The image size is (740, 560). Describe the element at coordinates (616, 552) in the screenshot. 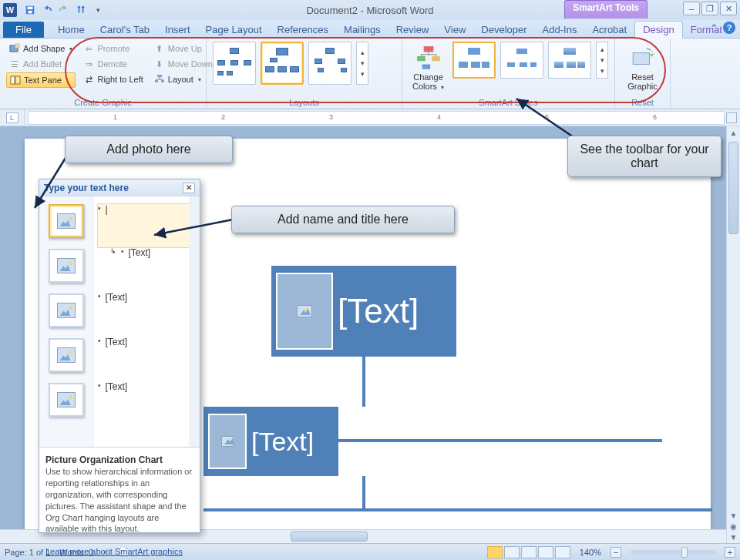

I see `zoom-out-button: −` at that location.